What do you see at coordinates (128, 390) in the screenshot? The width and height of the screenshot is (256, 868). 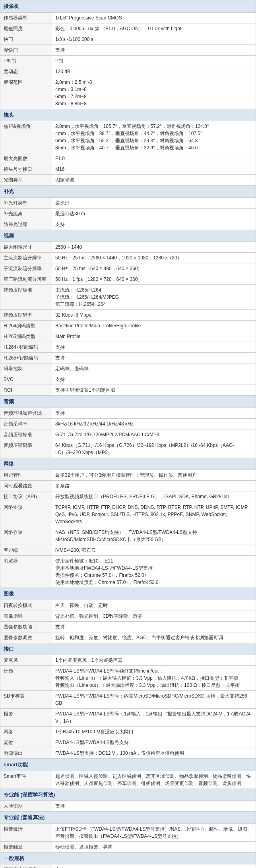 I see `table-row: ROI支持主码流设置1个固定区域` at bounding box center [128, 390].